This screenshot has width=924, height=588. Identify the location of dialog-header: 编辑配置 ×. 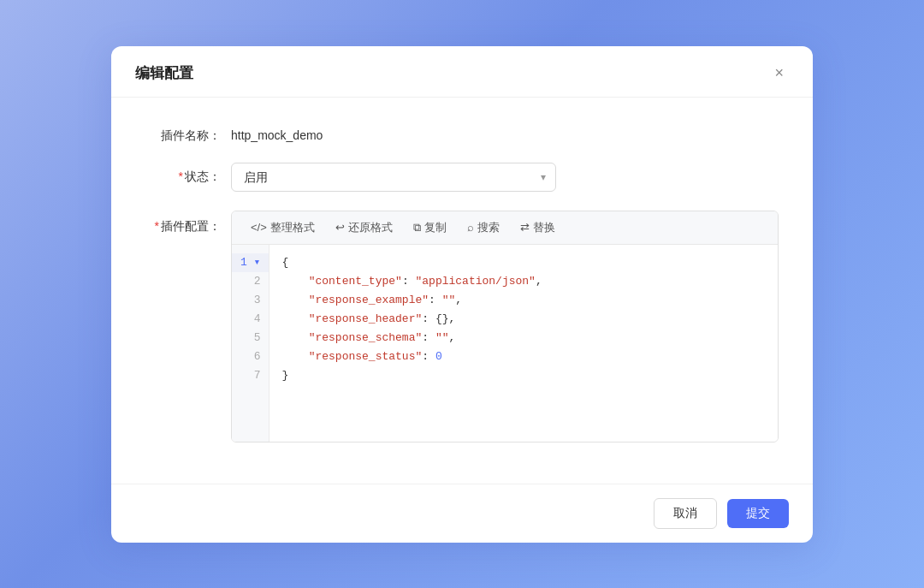
(462, 72).